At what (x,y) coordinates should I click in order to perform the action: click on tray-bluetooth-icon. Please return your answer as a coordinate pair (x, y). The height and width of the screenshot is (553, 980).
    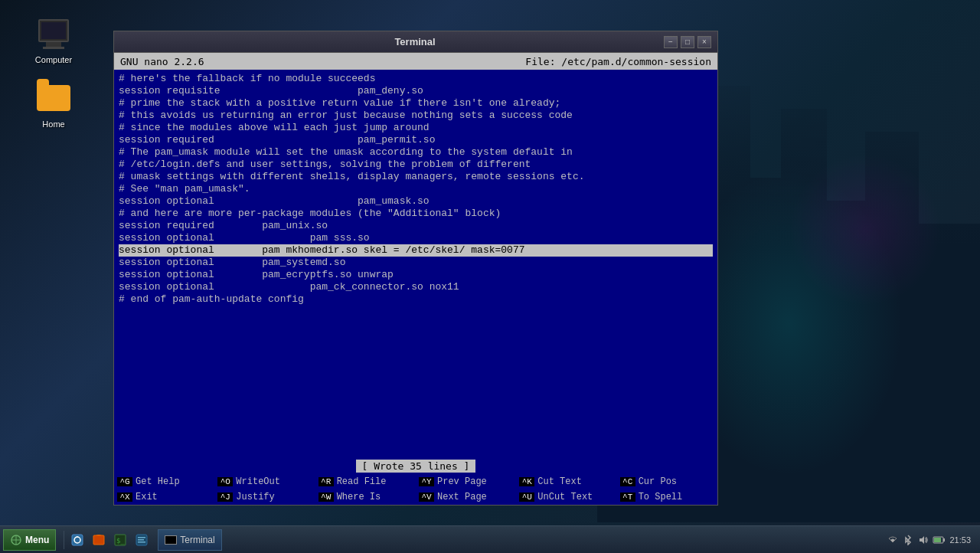
    Looking at the image, I should click on (908, 540).